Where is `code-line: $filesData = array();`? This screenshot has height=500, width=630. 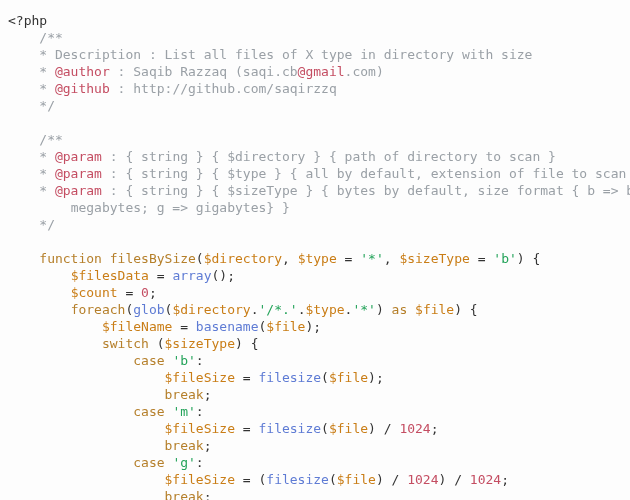
code-line: $filesData = array(); is located at coordinates (319, 276).